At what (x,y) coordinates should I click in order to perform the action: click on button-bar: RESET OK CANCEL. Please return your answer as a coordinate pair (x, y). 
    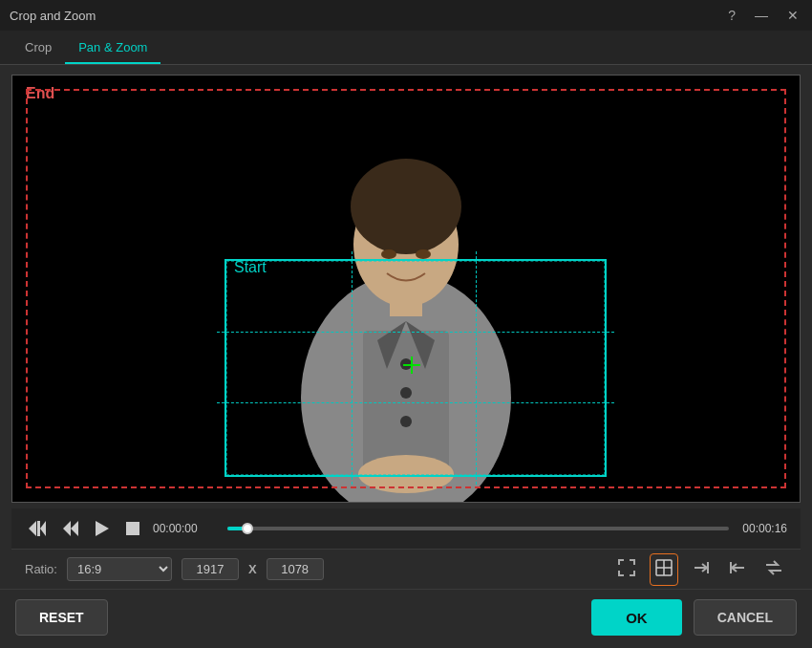
    Looking at the image, I should click on (406, 617).